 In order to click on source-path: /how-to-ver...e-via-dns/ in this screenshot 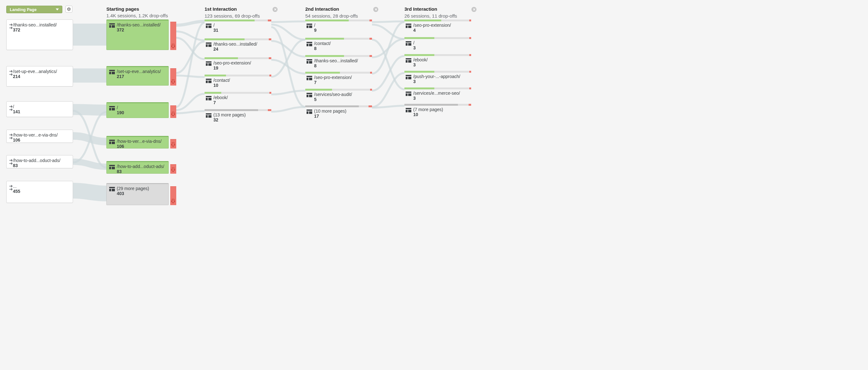, I will do `click(41, 135)`.